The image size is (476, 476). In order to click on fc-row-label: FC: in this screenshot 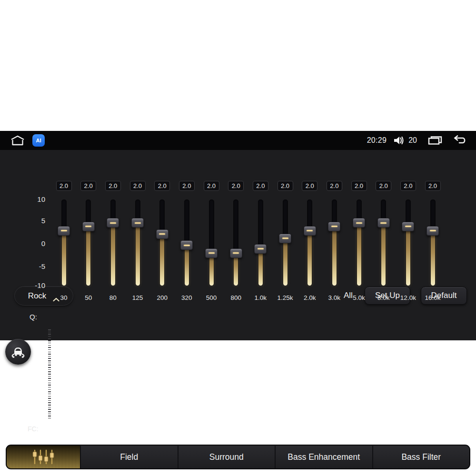, I will do `click(33, 429)`.